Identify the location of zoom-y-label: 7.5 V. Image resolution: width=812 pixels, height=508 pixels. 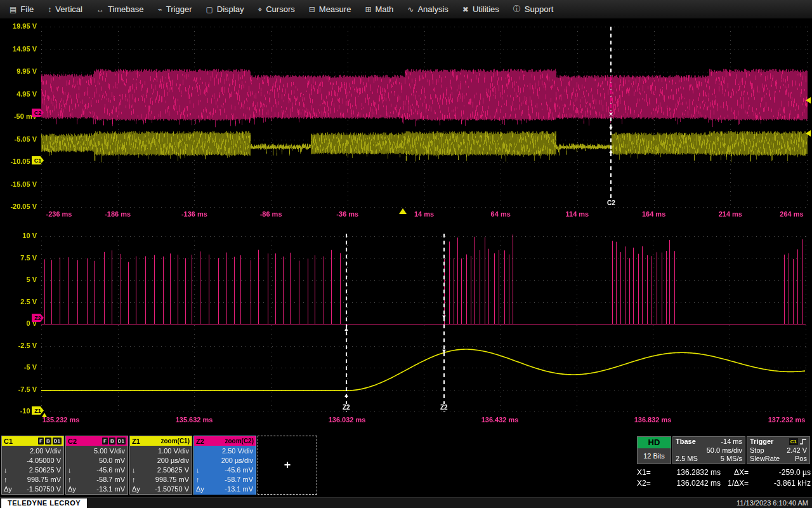
(19, 258).